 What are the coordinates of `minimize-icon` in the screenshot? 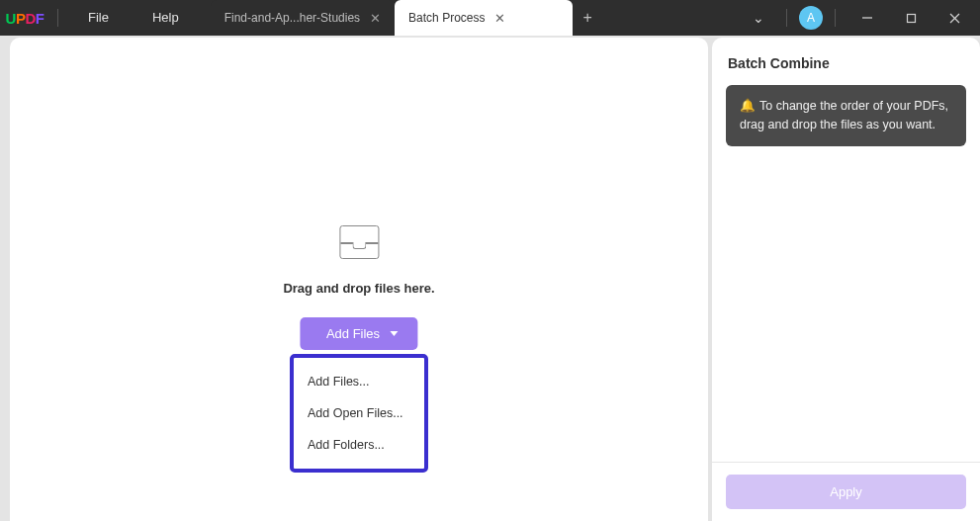 It's located at (867, 18).